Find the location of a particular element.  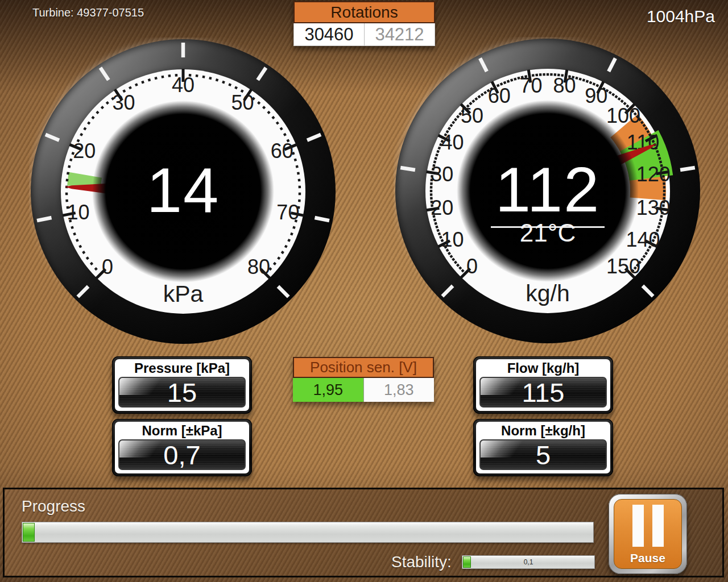

flow-gauge-value: 112 is located at coordinates (548, 190).